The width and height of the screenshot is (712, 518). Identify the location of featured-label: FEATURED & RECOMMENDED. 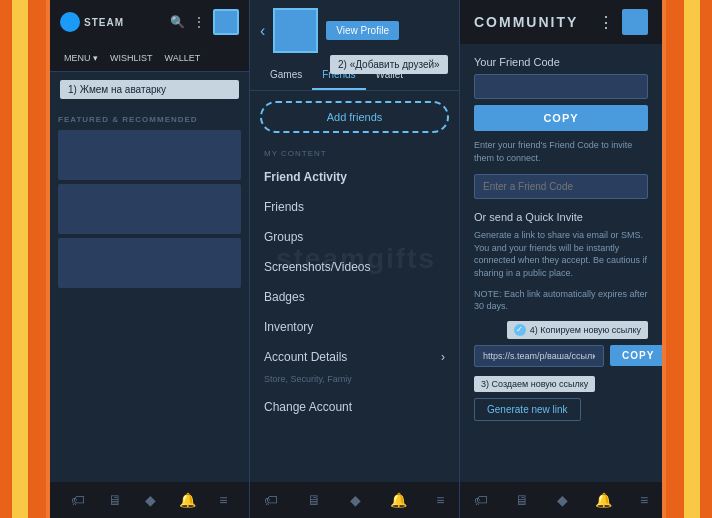
(150, 120).